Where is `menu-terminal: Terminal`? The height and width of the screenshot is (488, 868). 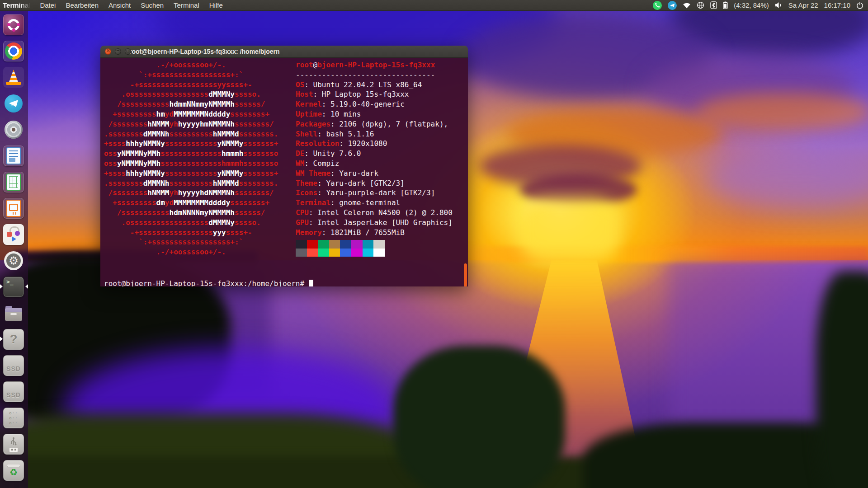 menu-terminal: Terminal is located at coordinates (186, 5).